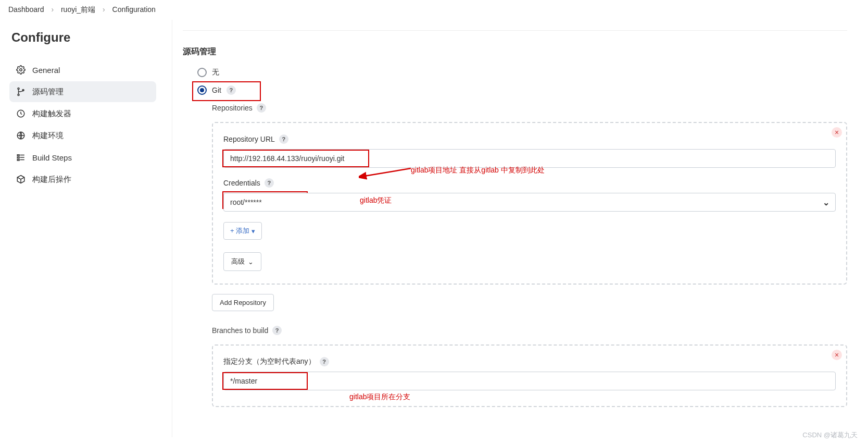  Describe the element at coordinates (478, 170) in the screenshot. I see `annotation-text: gitlab项目地址 直接从gitlab 中复制到此处` at that location.